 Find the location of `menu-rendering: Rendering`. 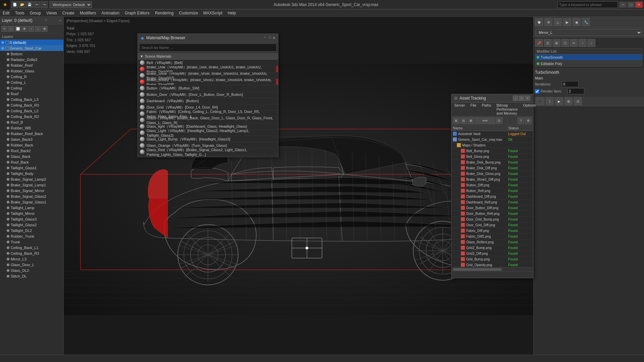

menu-rendering: Rendering is located at coordinates (164, 13).